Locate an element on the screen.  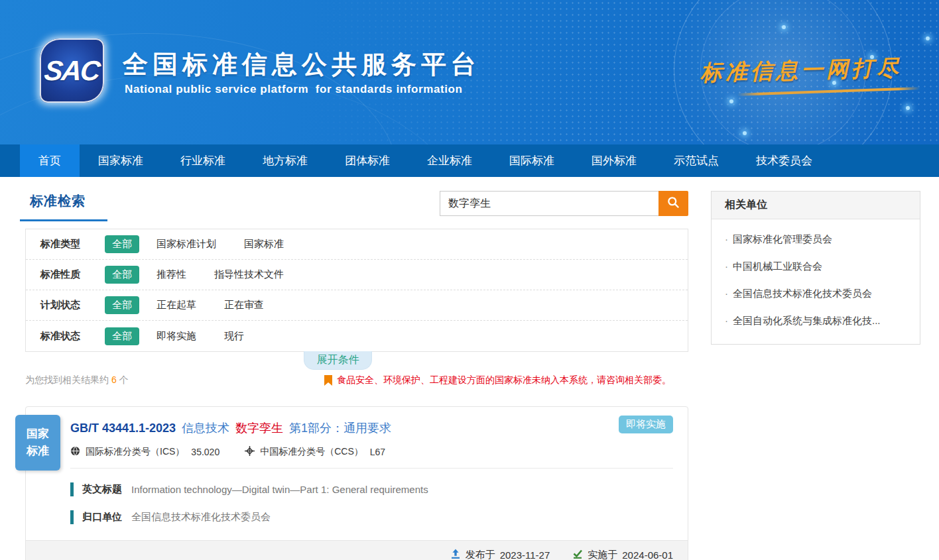
card-footer: 发布于 2023-11-27 实施于 2024-06-01 is located at coordinates (357, 550).